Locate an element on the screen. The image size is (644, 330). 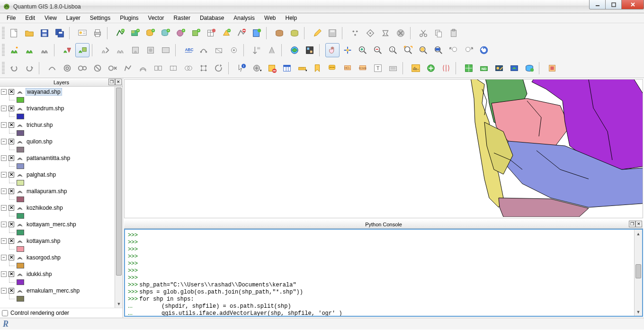
add-raster-button: + is located at coordinates (135, 33).